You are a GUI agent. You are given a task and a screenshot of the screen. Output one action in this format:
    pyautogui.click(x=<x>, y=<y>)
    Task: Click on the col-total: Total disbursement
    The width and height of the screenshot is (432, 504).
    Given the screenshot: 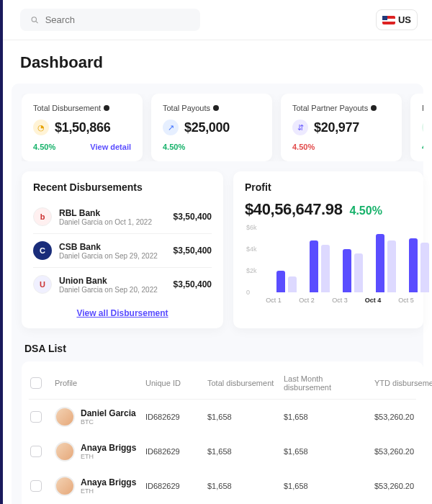 What is the action you would take?
    pyautogui.click(x=243, y=383)
    